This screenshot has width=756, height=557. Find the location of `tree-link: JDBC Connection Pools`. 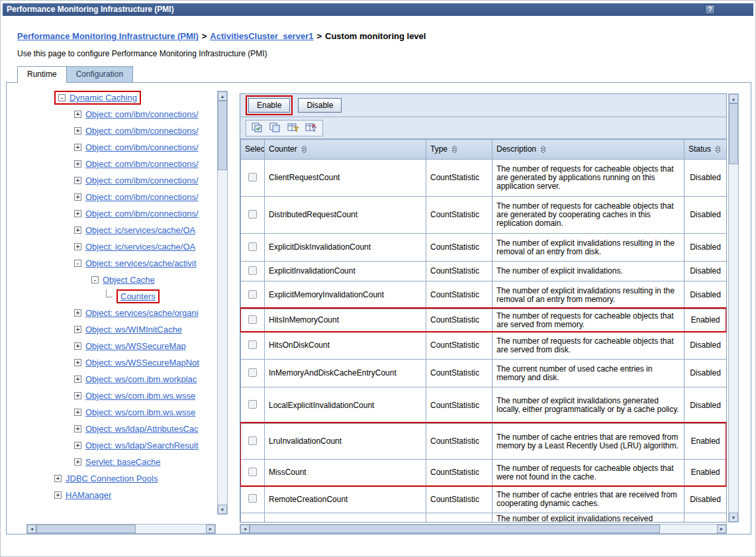

tree-link: JDBC Connection Pools is located at coordinates (111, 478).